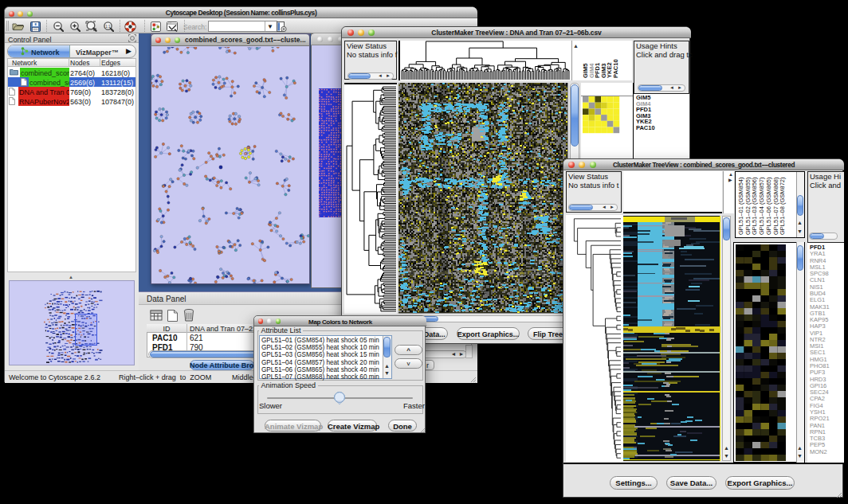  I want to click on svg-text: GPL51–03 (GSM856), so click(754, 205).